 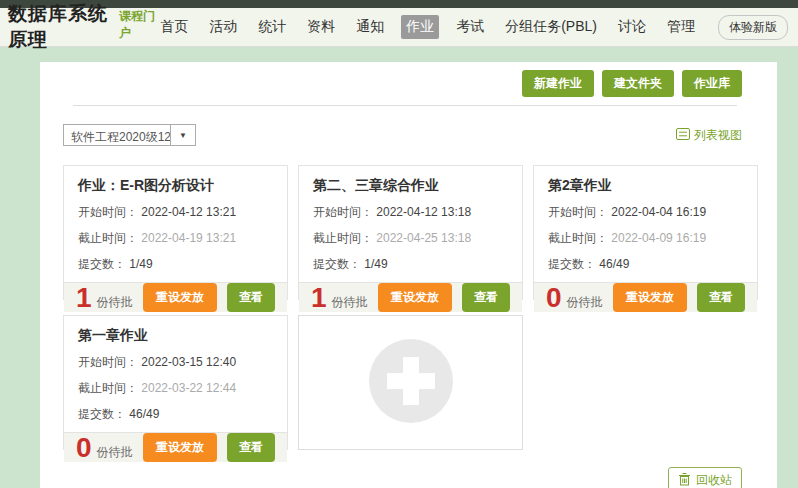 What do you see at coordinates (646, 232) in the screenshot?
I see `assignment-card: 第2章作业 开始时间： 2022-04-04 16:19 截止时间： 2022-…` at bounding box center [646, 232].